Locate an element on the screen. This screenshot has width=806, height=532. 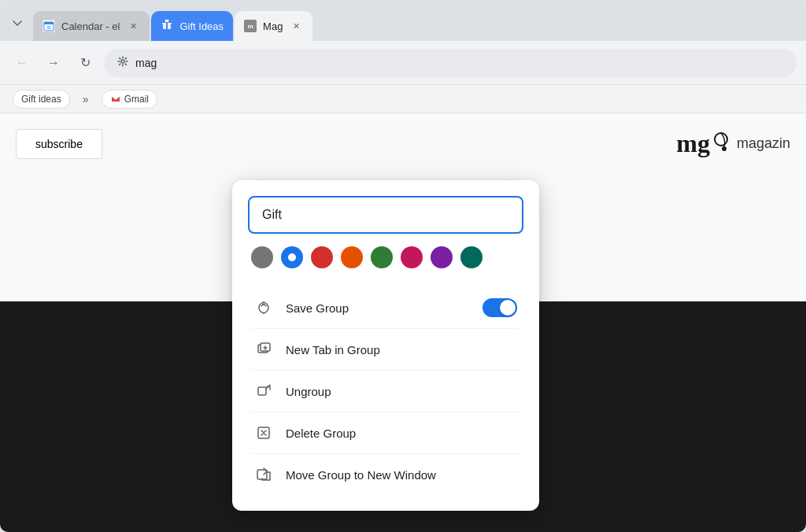
mag-title-text: magazin is located at coordinates (763, 143).